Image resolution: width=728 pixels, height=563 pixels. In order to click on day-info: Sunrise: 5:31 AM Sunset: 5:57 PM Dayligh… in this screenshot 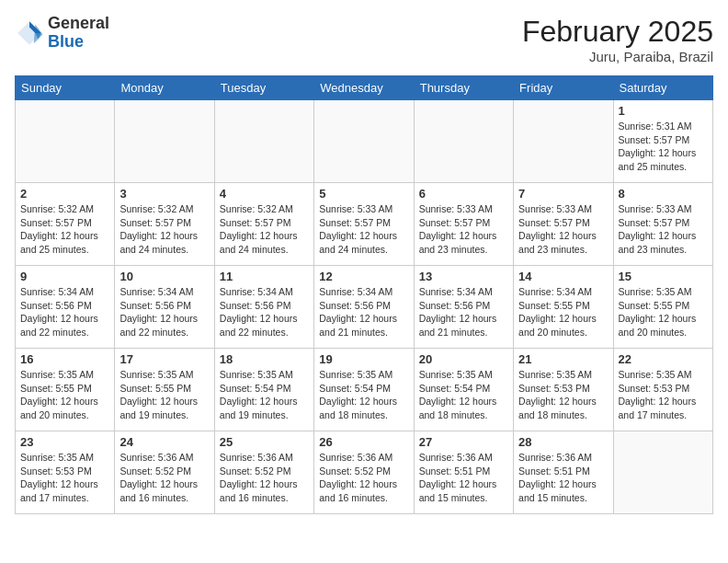, I will do `click(664, 147)`.